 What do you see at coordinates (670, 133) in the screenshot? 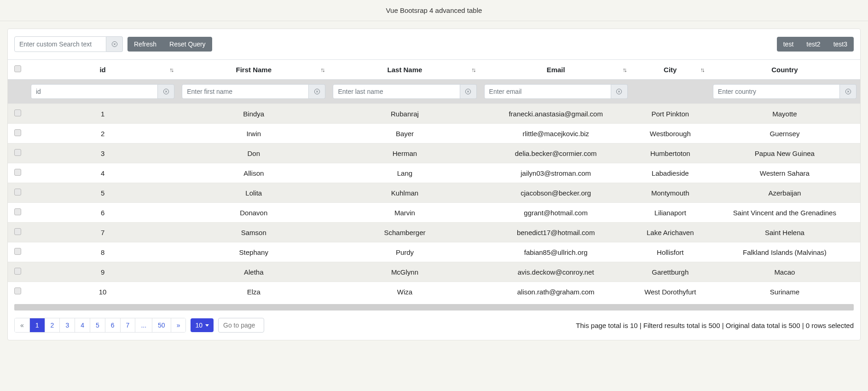
I see `cell-city: Westborough` at bounding box center [670, 133].